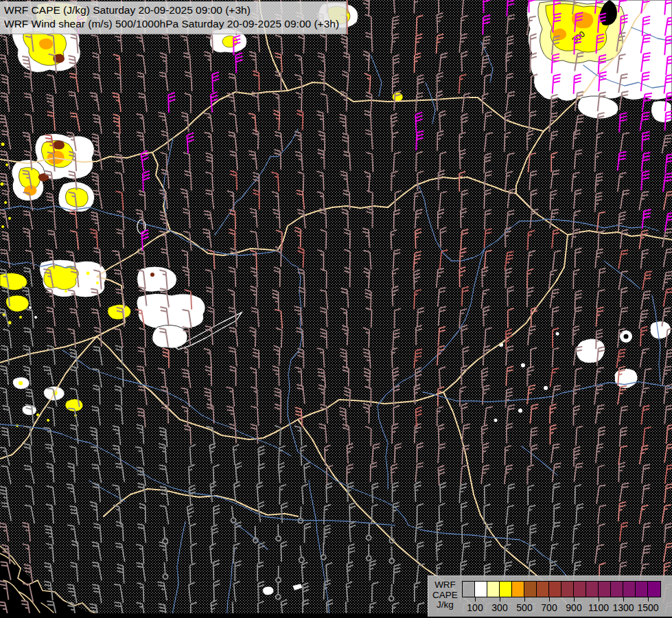 This screenshot has height=618, width=672. What do you see at coordinates (550, 596) in the screenshot?
I see `cape-legend: WRF CAPE J/kg 10030050070090011001300150…` at bounding box center [550, 596].